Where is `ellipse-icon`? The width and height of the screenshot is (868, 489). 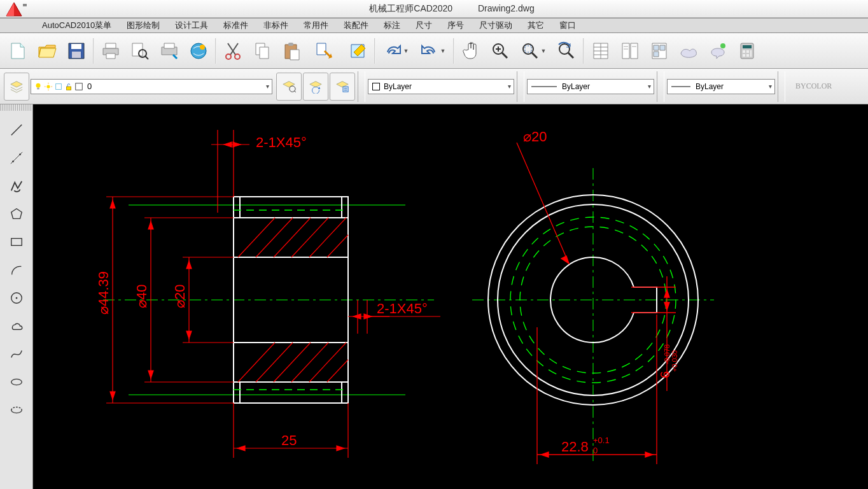 ellipse-icon is located at coordinates (17, 382).